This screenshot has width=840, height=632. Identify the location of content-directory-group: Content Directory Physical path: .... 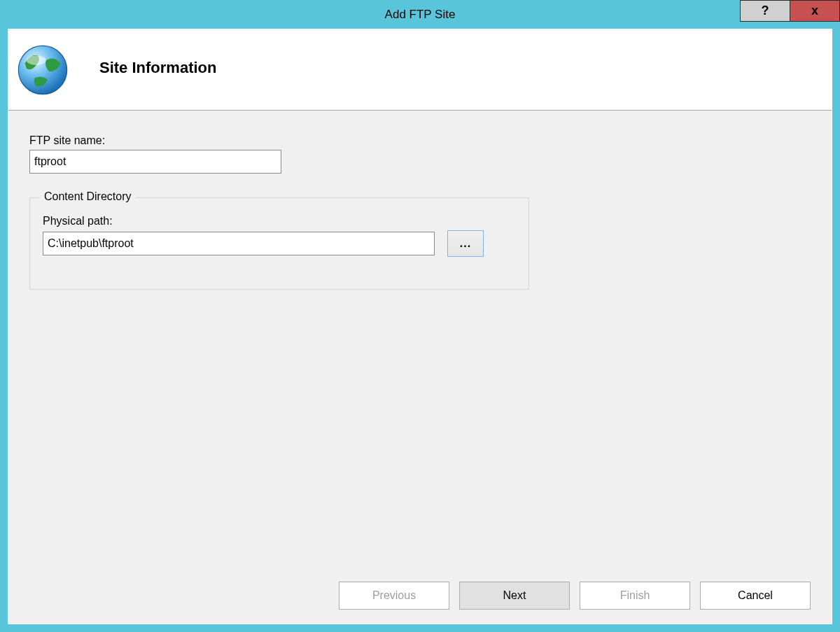
(279, 244).